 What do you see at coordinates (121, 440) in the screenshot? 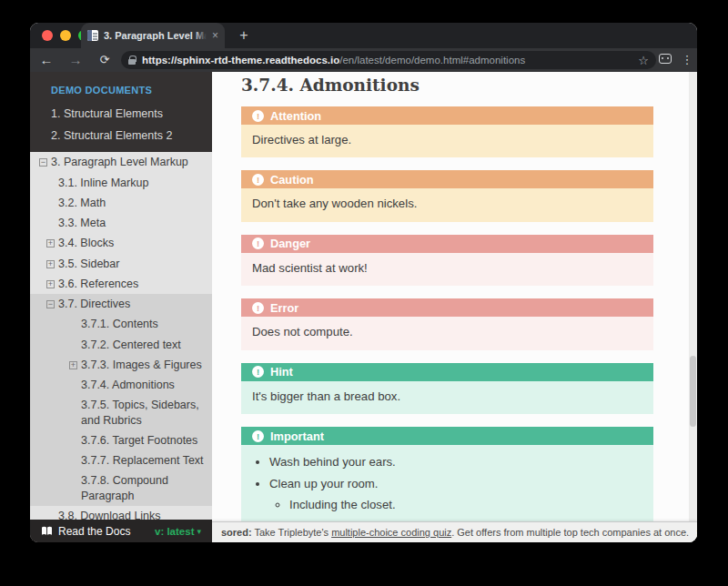
I see `sidebar-item-target-footnotes: 3.7.6. Target Footnotes` at bounding box center [121, 440].